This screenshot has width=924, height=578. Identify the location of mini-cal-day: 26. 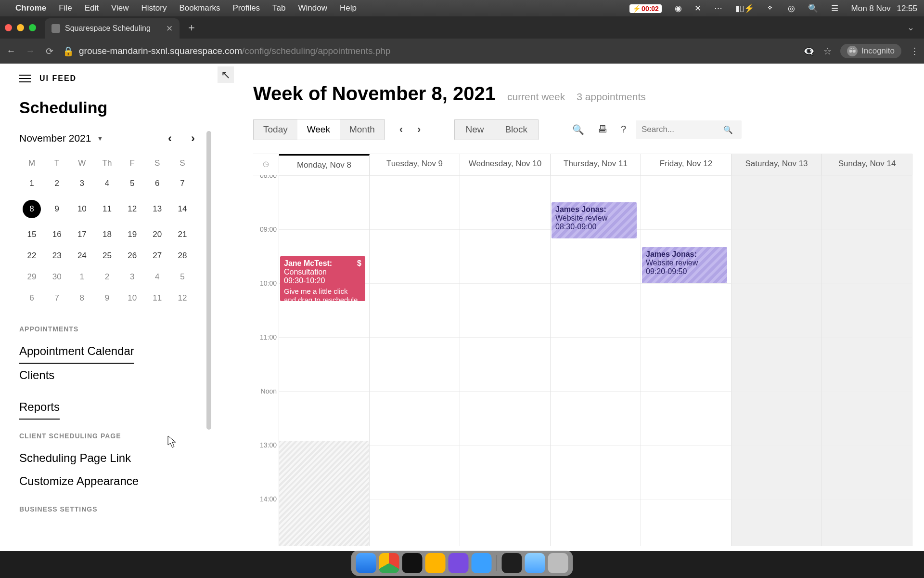
(132, 256).